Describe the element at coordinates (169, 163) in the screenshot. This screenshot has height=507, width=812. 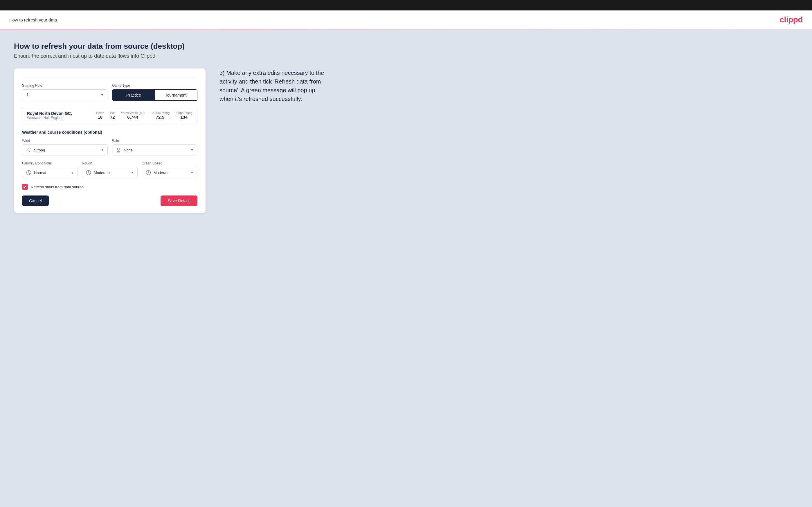
I see `green-speed-label: Green Speed` at that location.